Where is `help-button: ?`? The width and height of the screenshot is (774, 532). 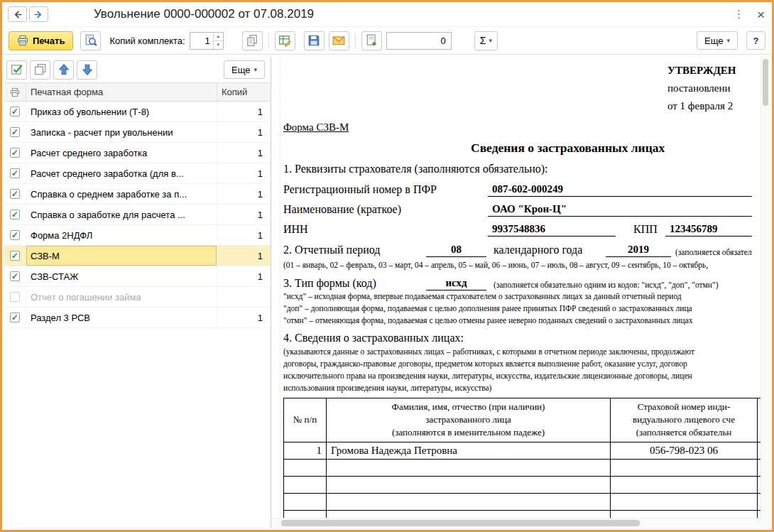
help-button: ? is located at coordinates (756, 40).